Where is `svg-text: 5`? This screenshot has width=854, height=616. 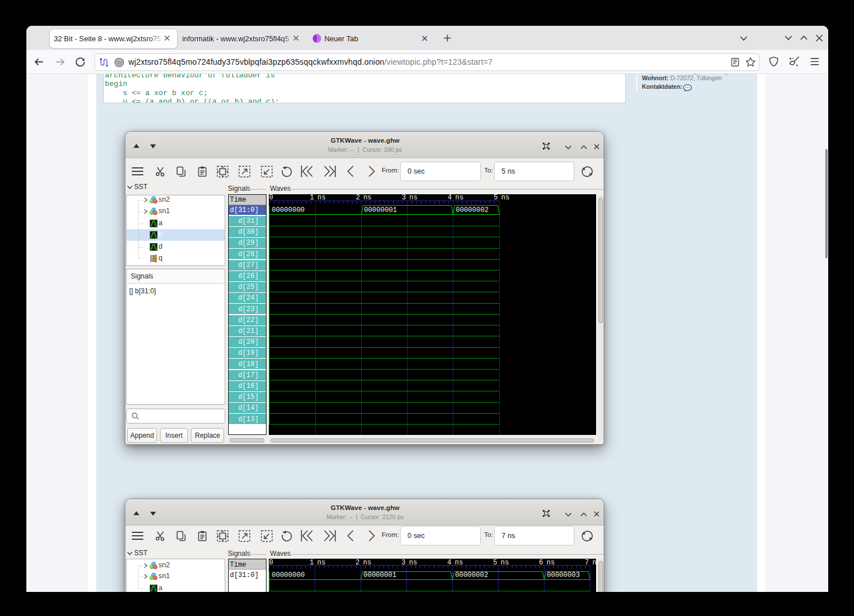
svg-text: 5 is located at coordinates (495, 198).